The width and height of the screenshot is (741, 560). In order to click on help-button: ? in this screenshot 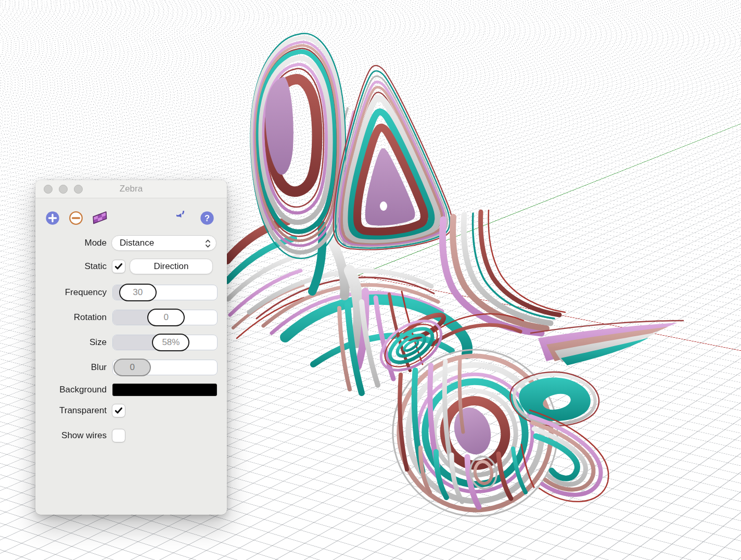, I will do `click(207, 218)`.